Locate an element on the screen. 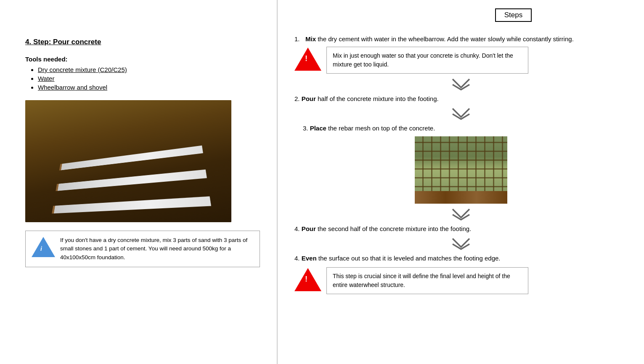 Image resolution: width=644 pixels, height=364 pixels. warning-box-1: Mix in just enough water so that your co… is located at coordinates (427, 60).